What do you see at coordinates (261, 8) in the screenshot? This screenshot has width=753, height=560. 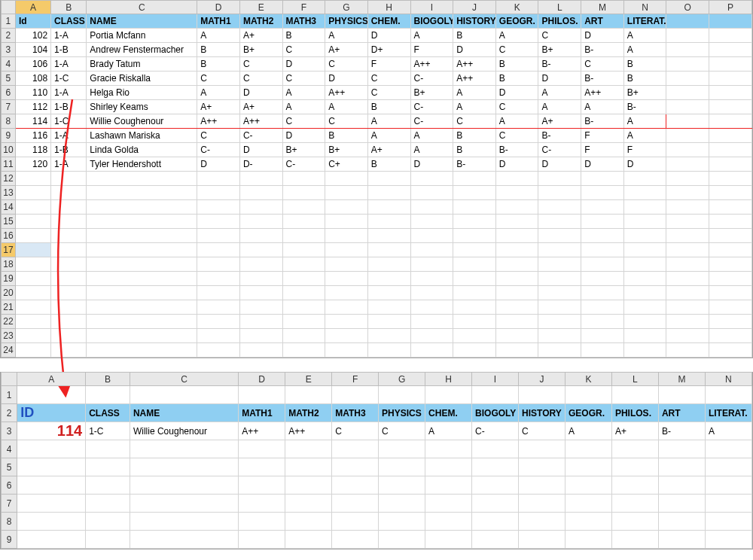 I see `column-header-E: E` at bounding box center [261, 8].